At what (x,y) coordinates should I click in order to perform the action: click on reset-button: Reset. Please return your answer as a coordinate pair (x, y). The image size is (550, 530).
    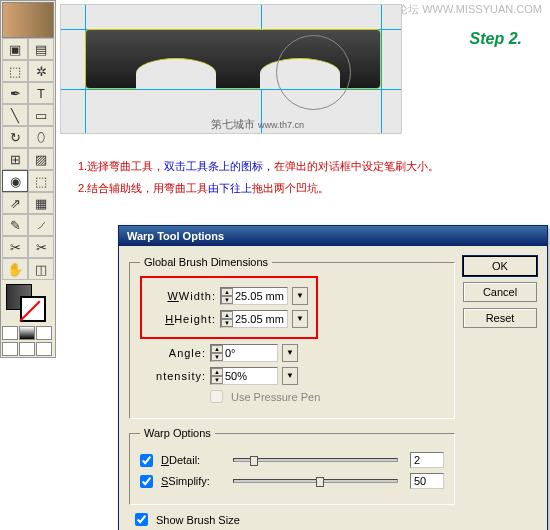
    Looking at the image, I should click on (500, 318).